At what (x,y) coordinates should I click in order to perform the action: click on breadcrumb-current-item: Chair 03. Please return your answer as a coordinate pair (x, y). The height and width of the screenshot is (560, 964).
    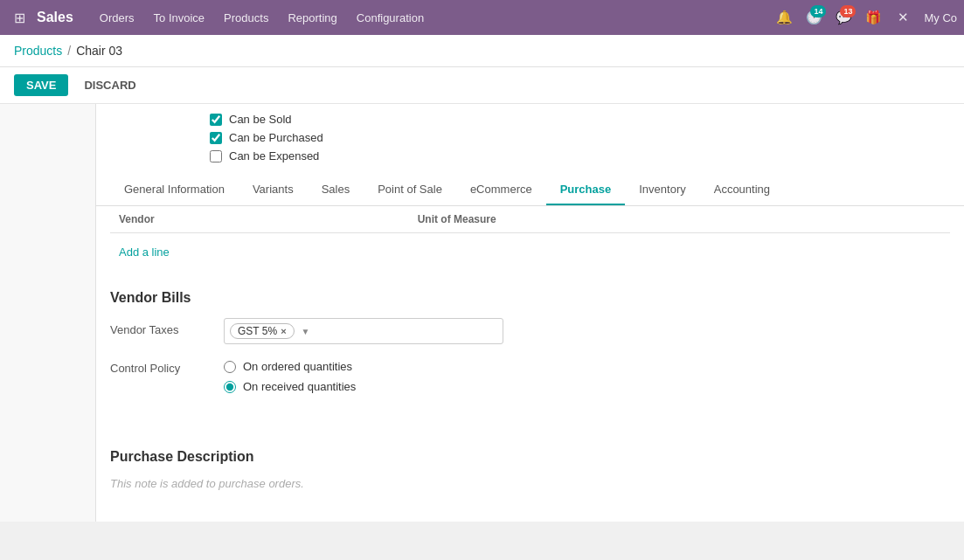
    Looking at the image, I should click on (100, 51).